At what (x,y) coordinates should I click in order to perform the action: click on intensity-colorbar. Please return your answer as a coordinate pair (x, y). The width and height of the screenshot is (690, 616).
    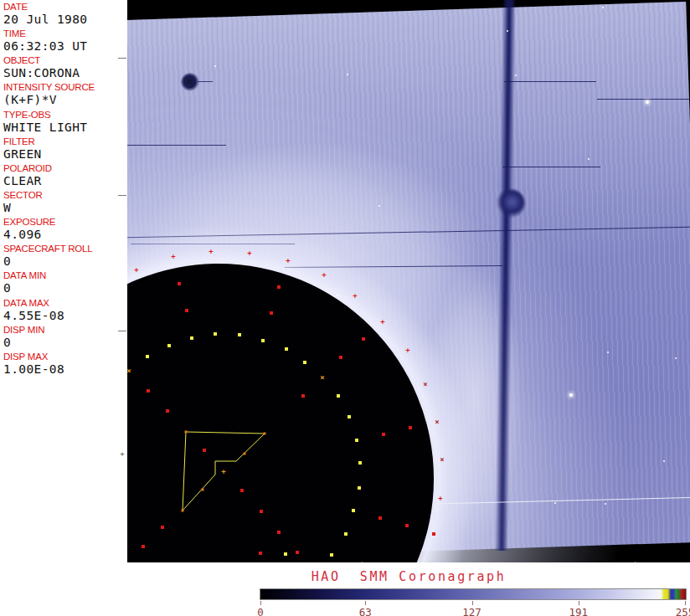
    Looking at the image, I should click on (473, 594).